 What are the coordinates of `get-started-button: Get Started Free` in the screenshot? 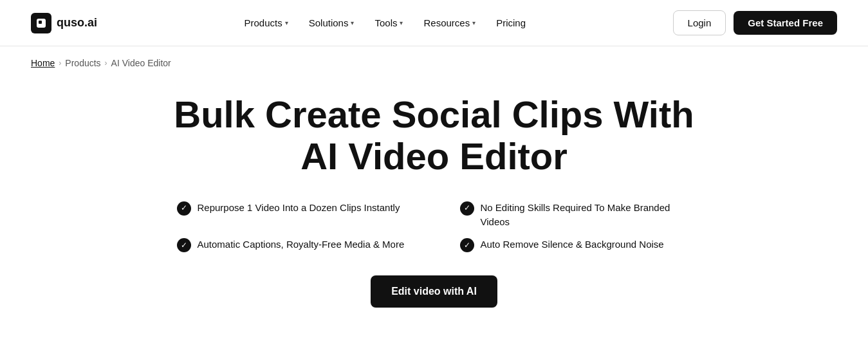 It's located at (785, 23).